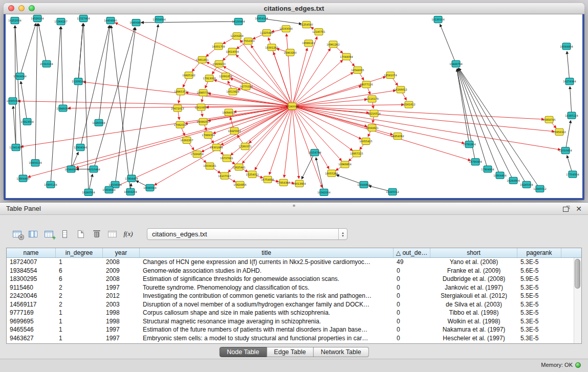 This screenshot has width=588, height=372. Describe the element at coordinates (290, 271) in the screenshot. I see `table-row: 1938455462009Genome-wide association stu…` at that location.